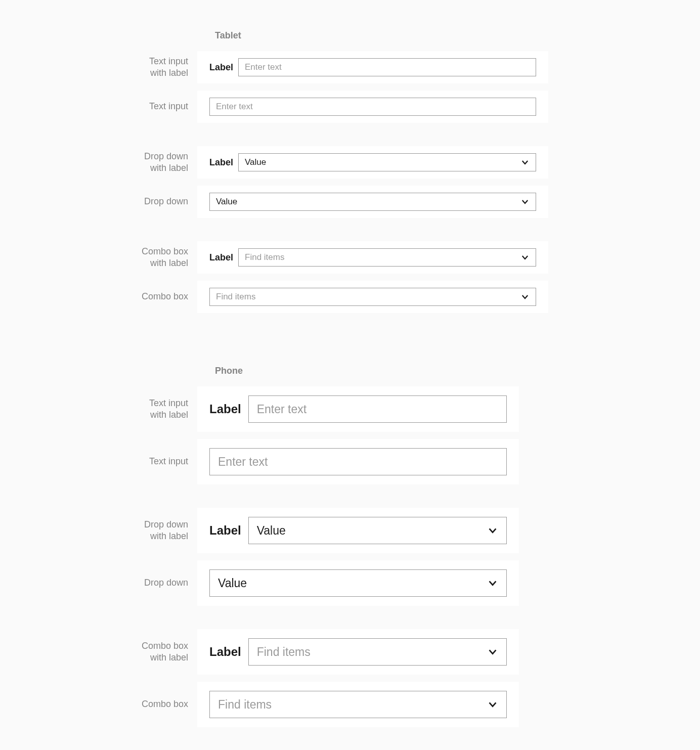  Describe the element at coordinates (350, 704) in the screenshot. I see `row-phone-combobox: Combo box Find items` at that location.